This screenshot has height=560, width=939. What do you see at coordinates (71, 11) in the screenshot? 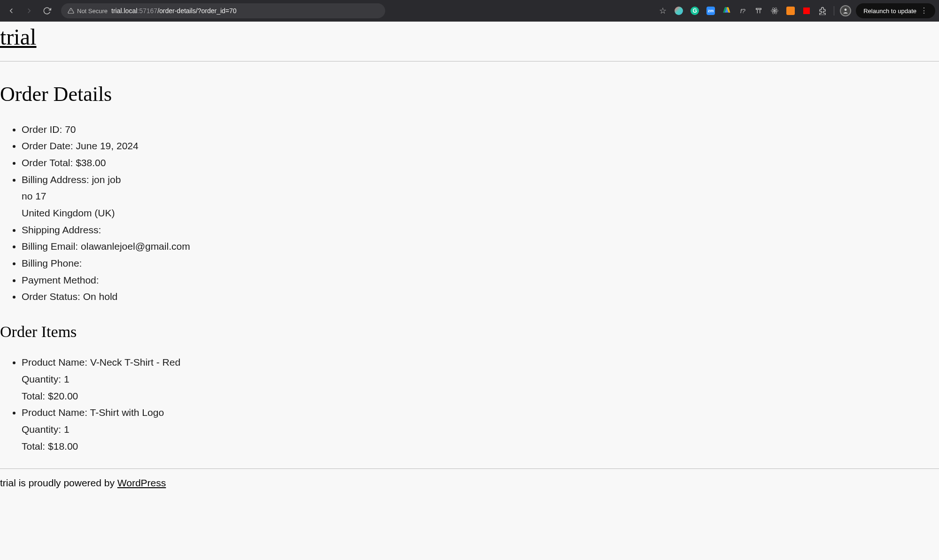
I see `warning-icon` at bounding box center [71, 11].